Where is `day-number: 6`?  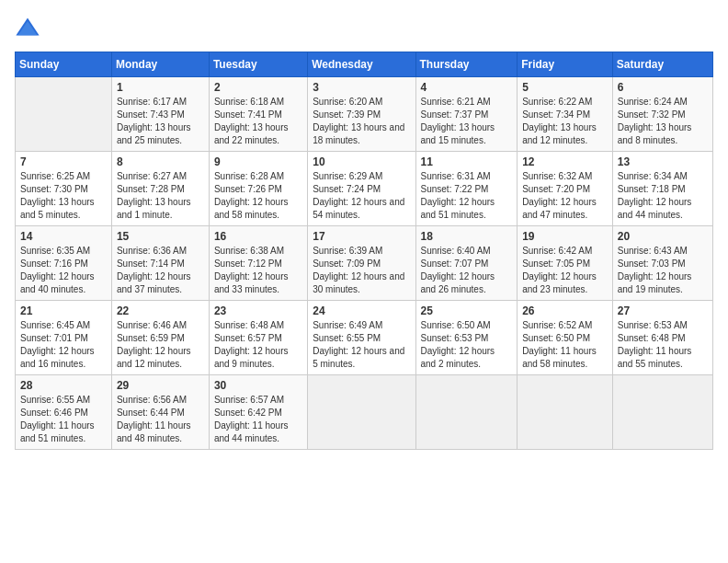
day-number: 6 is located at coordinates (663, 87).